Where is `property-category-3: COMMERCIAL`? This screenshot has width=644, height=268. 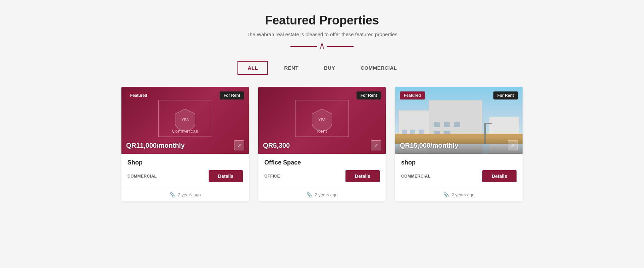
property-category-3: COMMERCIAL is located at coordinates (416, 176).